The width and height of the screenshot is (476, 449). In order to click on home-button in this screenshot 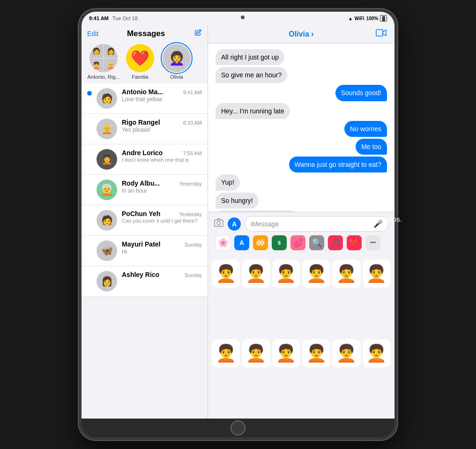, I will do `click(238, 428)`.